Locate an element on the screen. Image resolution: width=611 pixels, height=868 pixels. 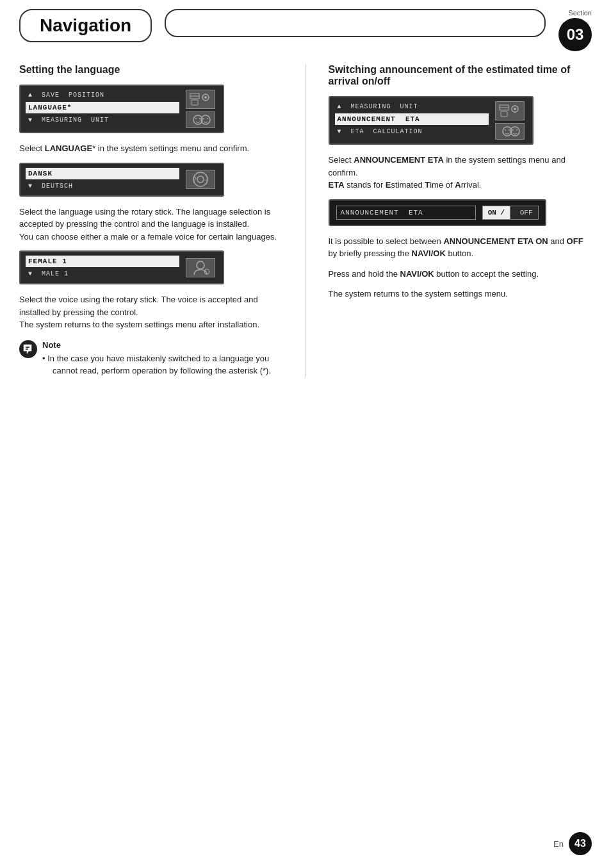
menu-item-language: LANGUAGE* is located at coordinates (102, 108).